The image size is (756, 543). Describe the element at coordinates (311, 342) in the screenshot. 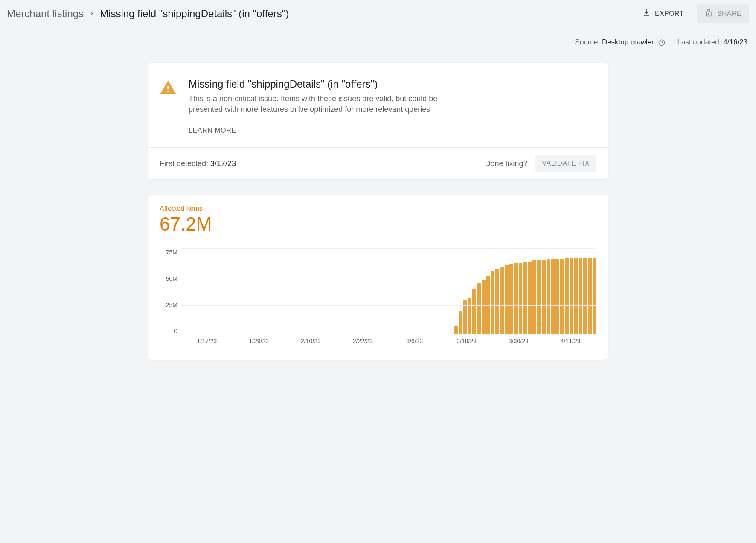

I see `x-tick: 2/10/23` at that location.